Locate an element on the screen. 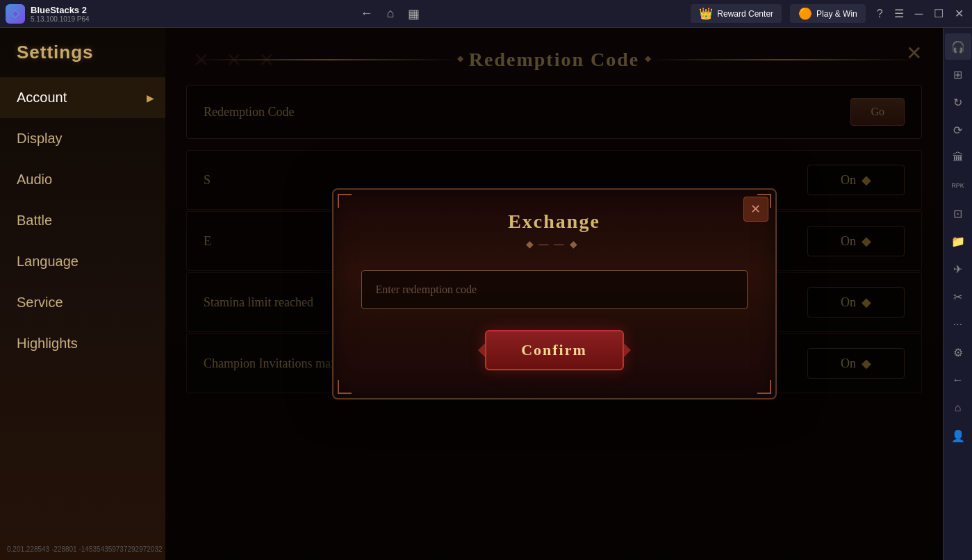  sidebar-item-label-language: Language is located at coordinates (47, 261).